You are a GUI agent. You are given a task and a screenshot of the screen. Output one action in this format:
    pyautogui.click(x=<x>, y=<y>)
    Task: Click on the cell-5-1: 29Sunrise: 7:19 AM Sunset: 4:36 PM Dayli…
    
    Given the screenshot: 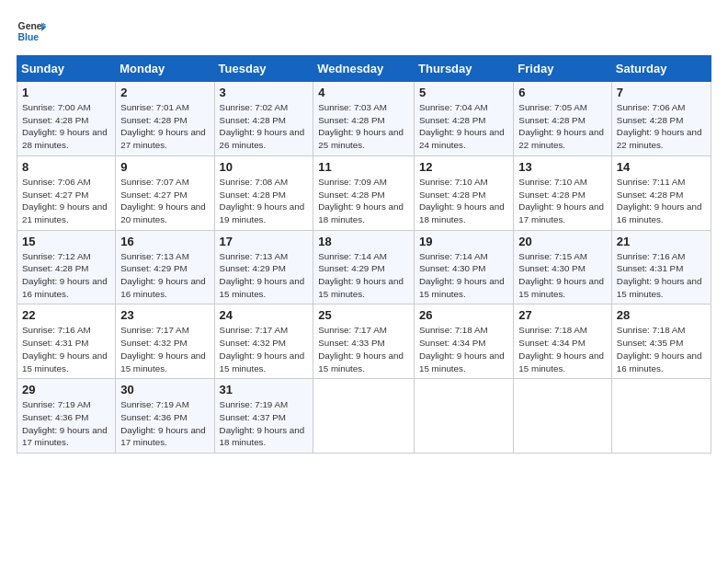 What is the action you would take?
    pyautogui.click(x=66, y=416)
    